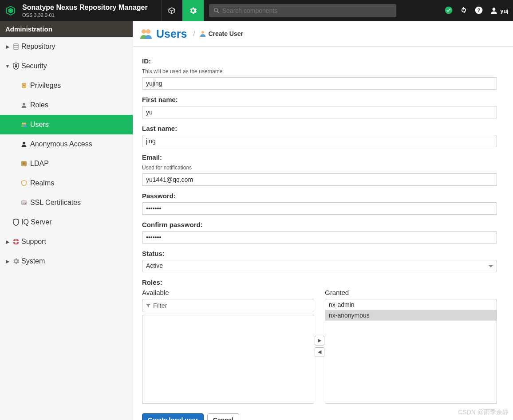 The height and width of the screenshot is (420, 513). I want to click on search-input, so click(307, 11).